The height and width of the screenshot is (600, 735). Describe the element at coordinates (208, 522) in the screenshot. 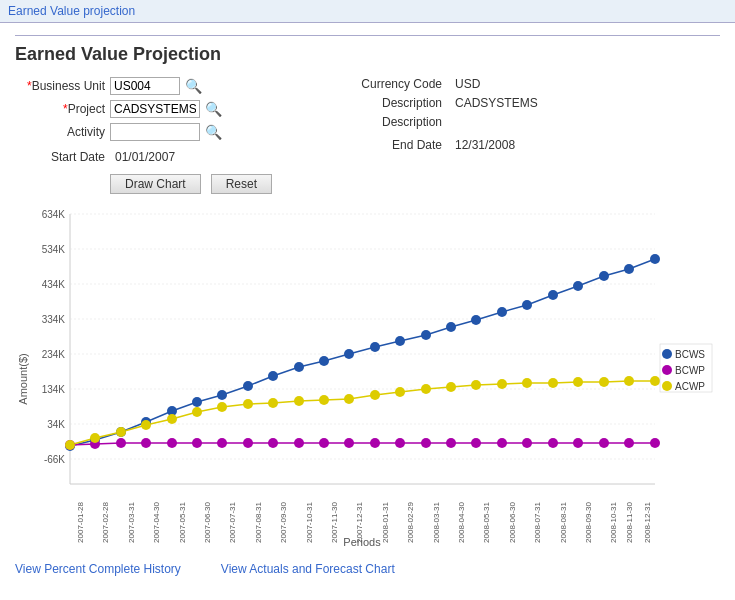

I see `svg-text: 2007-06-30` at that location.